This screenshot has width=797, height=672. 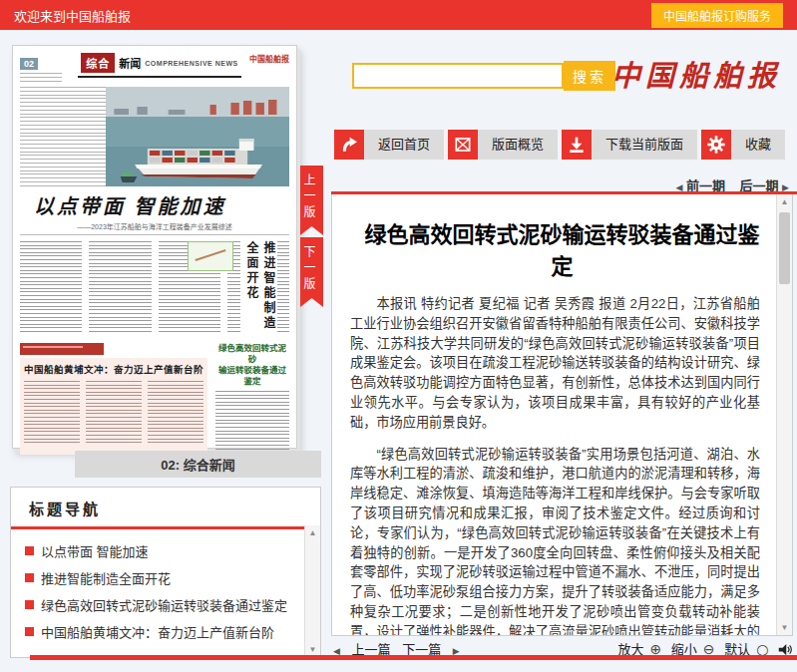 What do you see at coordinates (158, 632) in the screenshot?
I see `nav-item-label: 中国船舶黄埔文冲：奋力迈上产值新台阶` at bounding box center [158, 632].